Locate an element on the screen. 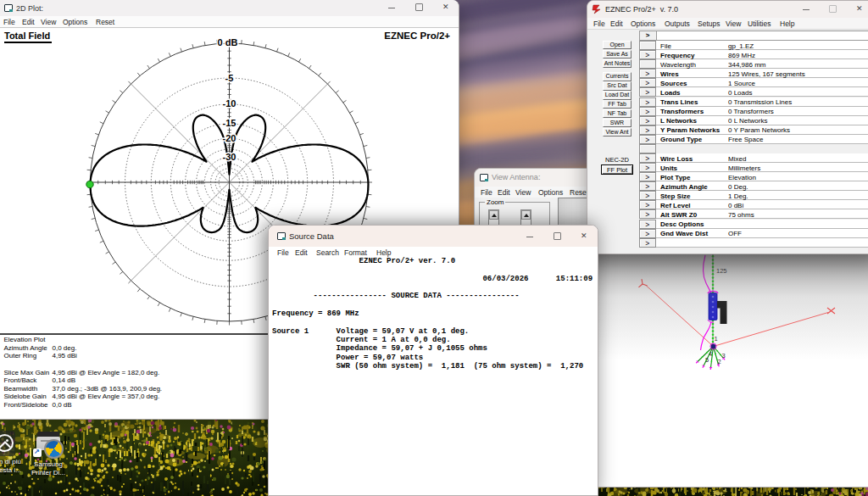 The width and height of the screenshot is (868, 496). svg-text: -15 is located at coordinates (230, 123).